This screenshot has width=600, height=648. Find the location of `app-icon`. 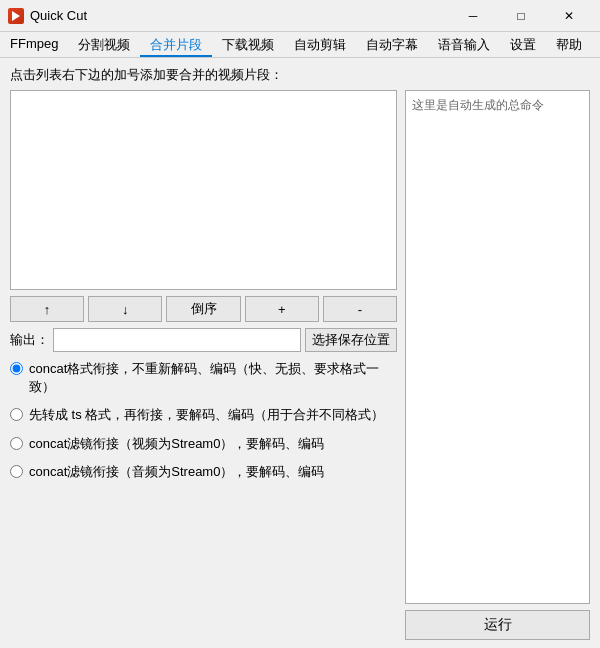

app-icon is located at coordinates (16, 16).